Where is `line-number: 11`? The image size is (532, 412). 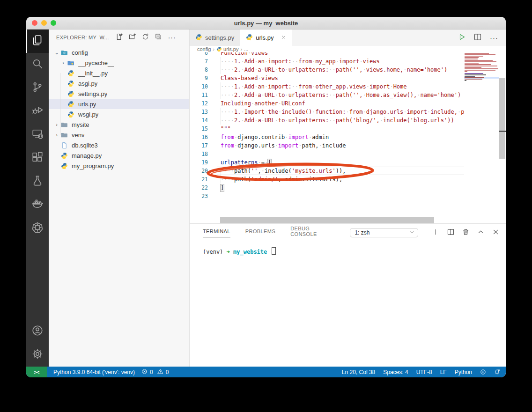
line-number: 11 is located at coordinates (203, 95).